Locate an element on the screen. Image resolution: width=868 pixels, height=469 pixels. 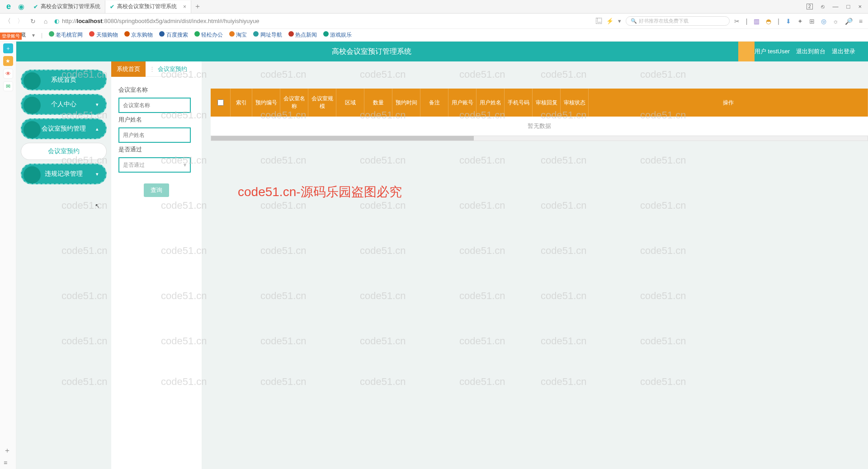
translate-icon: ▥ is located at coordinates (757, 21).